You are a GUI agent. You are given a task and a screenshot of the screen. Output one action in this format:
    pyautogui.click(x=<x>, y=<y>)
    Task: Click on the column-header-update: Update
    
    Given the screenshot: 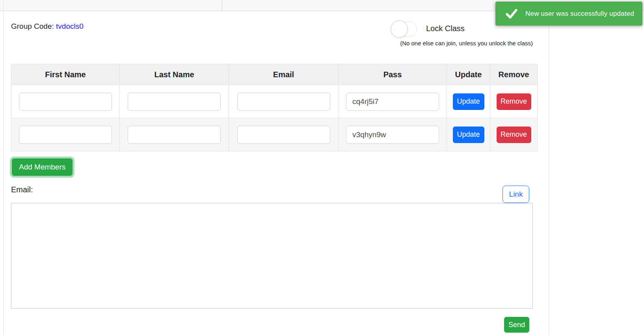 What is the action you would take?
    pyautogui.click(x=469, y=75)
    